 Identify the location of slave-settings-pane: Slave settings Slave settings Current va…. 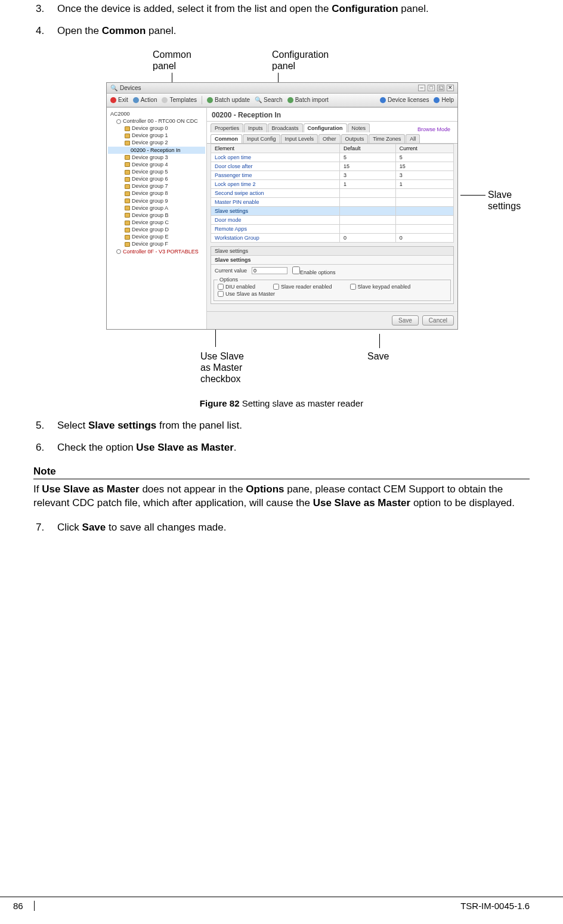
(332, 275).